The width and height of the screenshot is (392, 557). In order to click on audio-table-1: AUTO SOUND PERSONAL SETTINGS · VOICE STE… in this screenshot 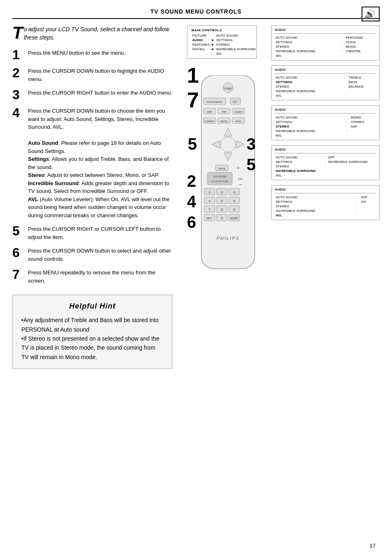, I will do `click(325, 47)`.